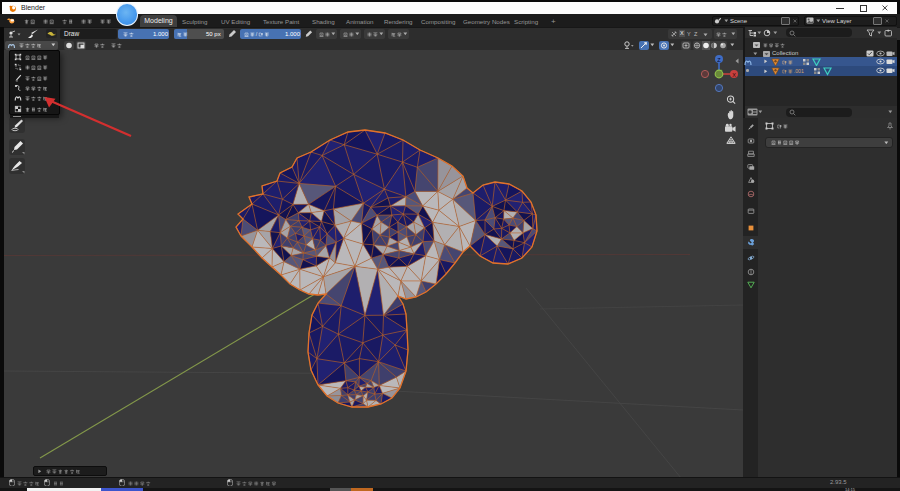  What do you see at coordinates (734, 75) in the screenshot?
I see `svg-text: X` at bounding box center [734, 75].